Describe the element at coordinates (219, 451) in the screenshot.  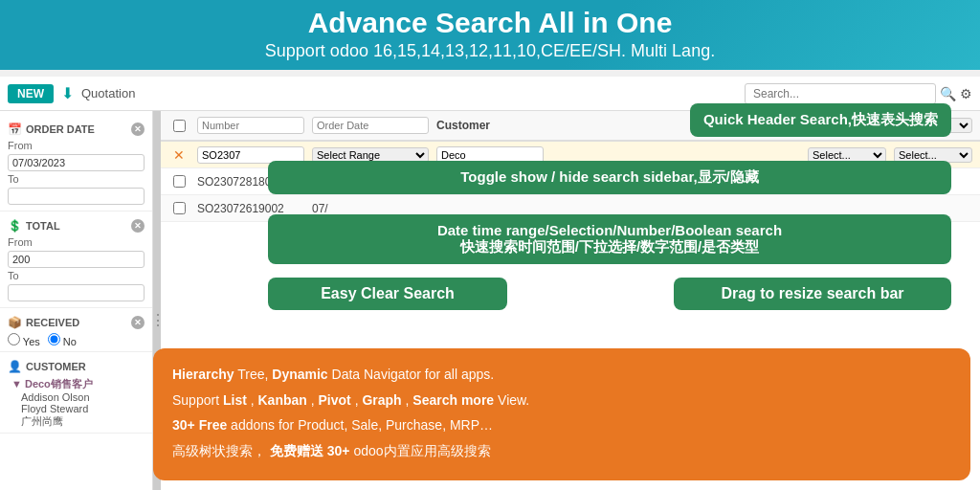
I see `orange-chinese-pre: 高级树状搜索，` at that location.